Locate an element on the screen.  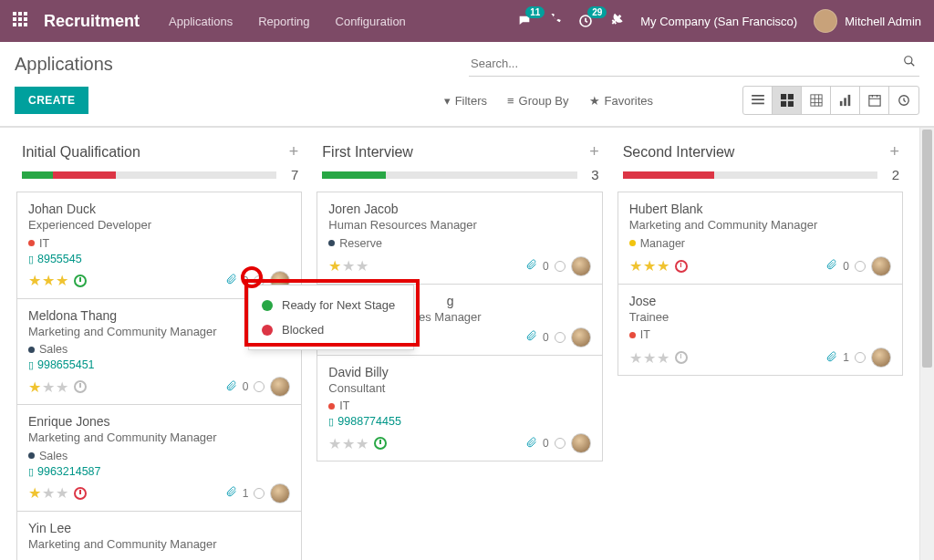
apps-icon is located at coordinates (20, 22).